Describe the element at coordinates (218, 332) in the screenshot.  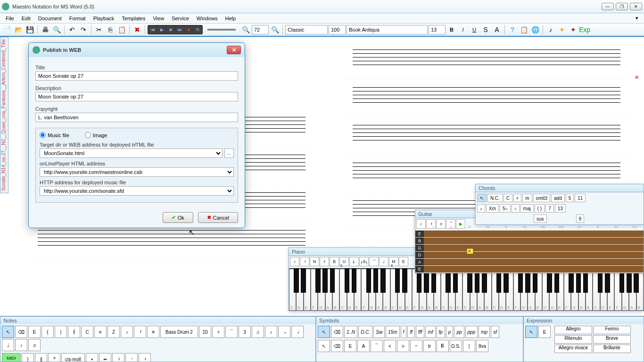
I see `notes-sharp-icon: ♯` at that location.